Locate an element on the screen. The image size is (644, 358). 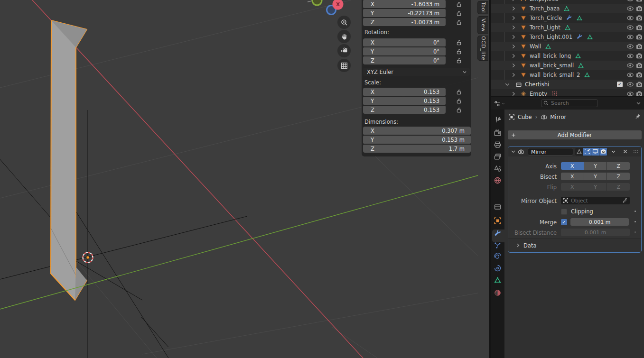
outliner-row-wall-brick-long: wall_brick_long is located at coordinates (568, 56).